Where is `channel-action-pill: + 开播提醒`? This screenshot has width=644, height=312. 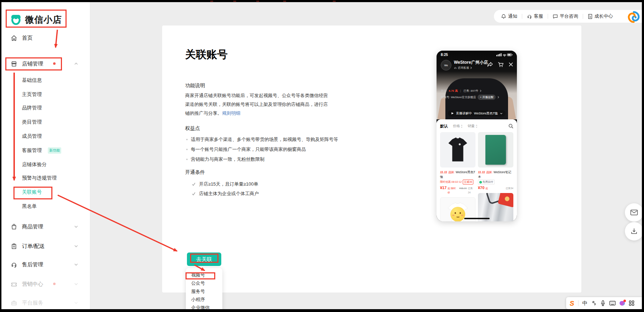 channel-action-pill: + 开播提醒 is located at coordinates (486, 97).